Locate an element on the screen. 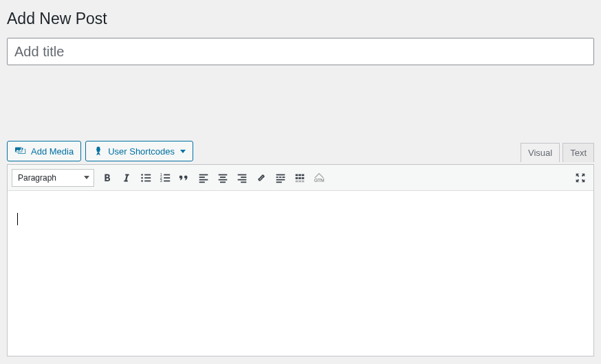  gtm-button: GTM is located at coordinates (319, 178).